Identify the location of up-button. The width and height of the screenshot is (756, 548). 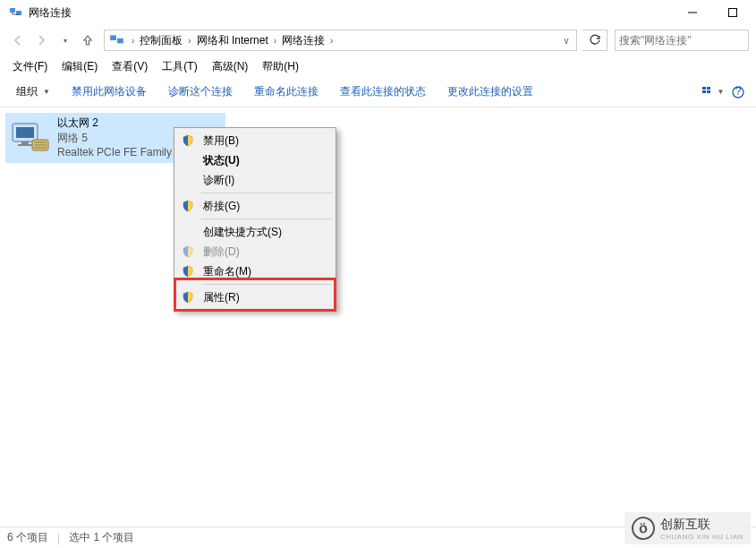
(88, 40).